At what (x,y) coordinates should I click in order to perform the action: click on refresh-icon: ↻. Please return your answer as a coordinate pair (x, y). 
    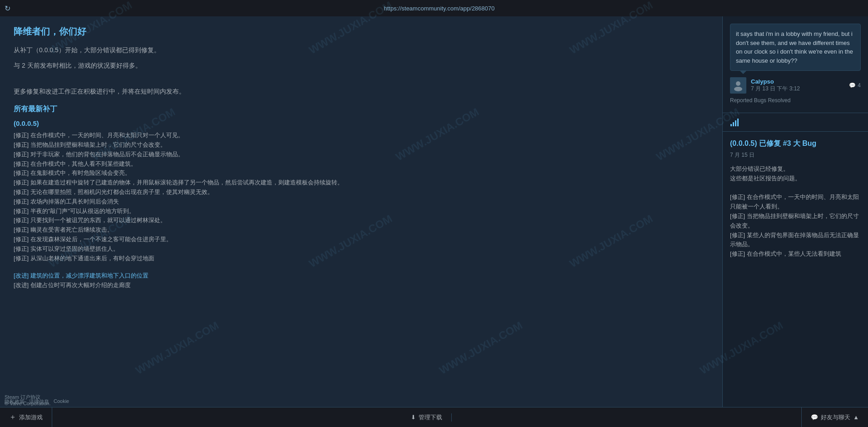
    Looking at the image, I should click on (7, 8).